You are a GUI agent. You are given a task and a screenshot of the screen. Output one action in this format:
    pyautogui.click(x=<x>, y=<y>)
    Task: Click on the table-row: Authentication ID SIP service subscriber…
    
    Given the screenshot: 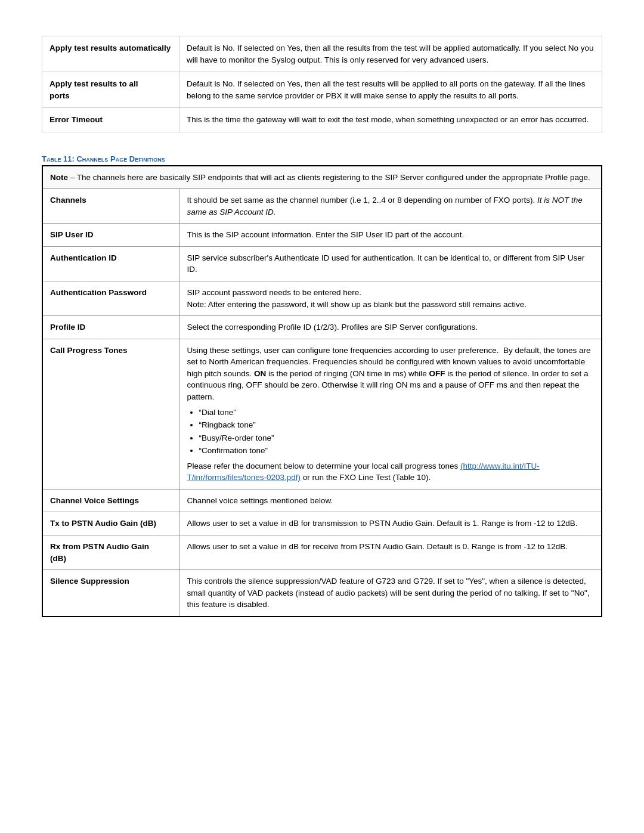 What is the action you would take?
    pyautogui.click(x=322, y=264)
    